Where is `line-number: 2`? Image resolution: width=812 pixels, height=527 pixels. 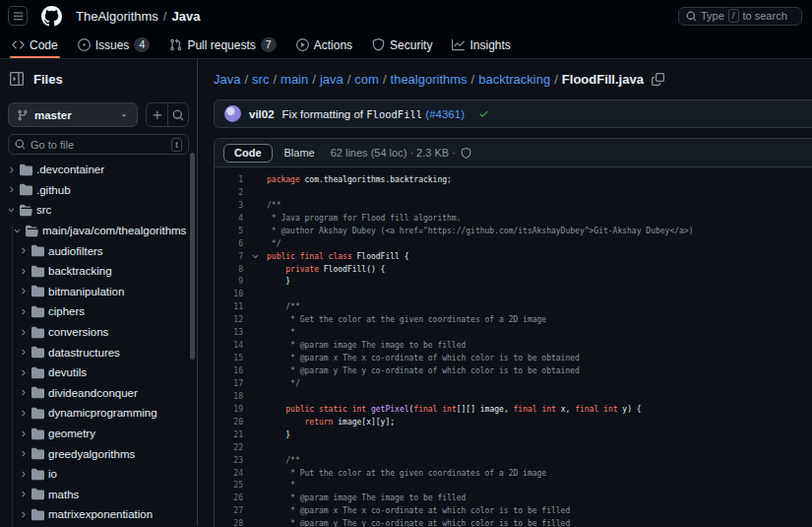 line-number: 2 is located at coordinates (228, 193).